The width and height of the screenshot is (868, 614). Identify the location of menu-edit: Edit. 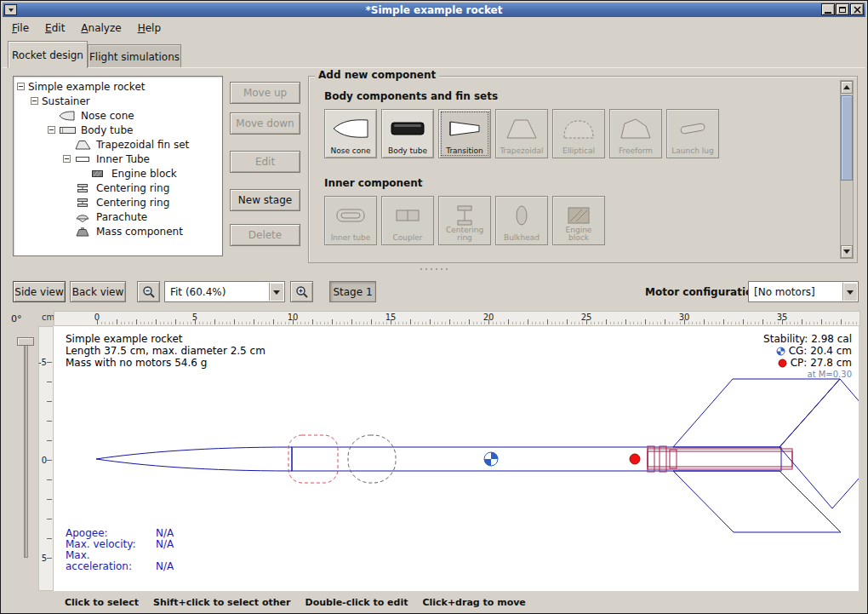
(54, 28).